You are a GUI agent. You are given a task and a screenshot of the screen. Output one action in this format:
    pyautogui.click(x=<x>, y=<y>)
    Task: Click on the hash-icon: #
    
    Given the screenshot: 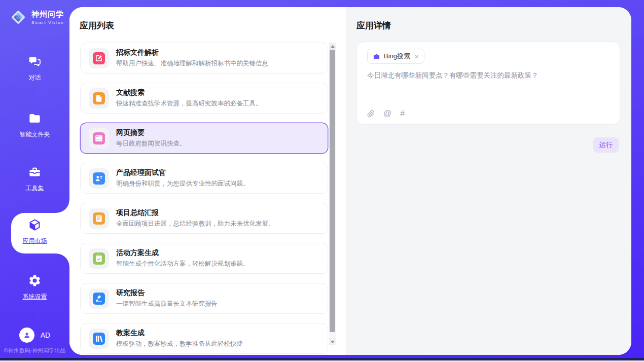 What is the action you would take?
    pyautogui.click(x=403, y=114)
    